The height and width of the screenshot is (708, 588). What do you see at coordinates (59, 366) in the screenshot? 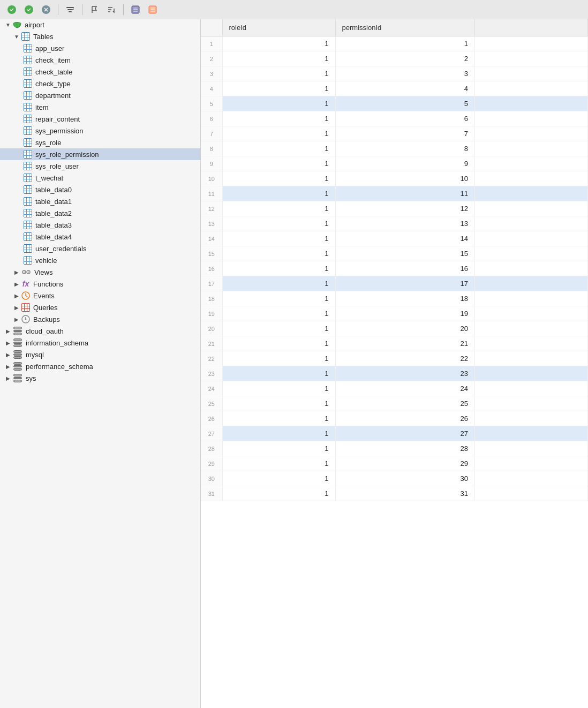
I see `db-label: performance_schema` at bounding box center [59, 366].